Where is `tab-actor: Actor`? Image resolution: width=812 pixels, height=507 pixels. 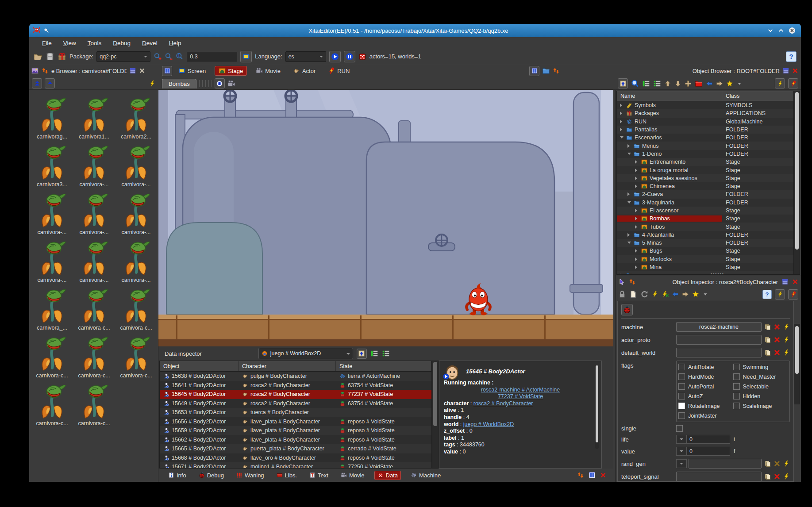
tab-actor: Actor is located at coordinates (304, 71).